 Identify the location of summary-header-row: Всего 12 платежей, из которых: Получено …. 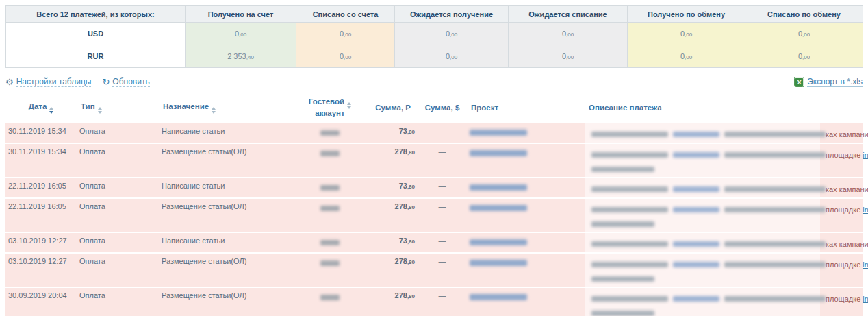
(435, 14).